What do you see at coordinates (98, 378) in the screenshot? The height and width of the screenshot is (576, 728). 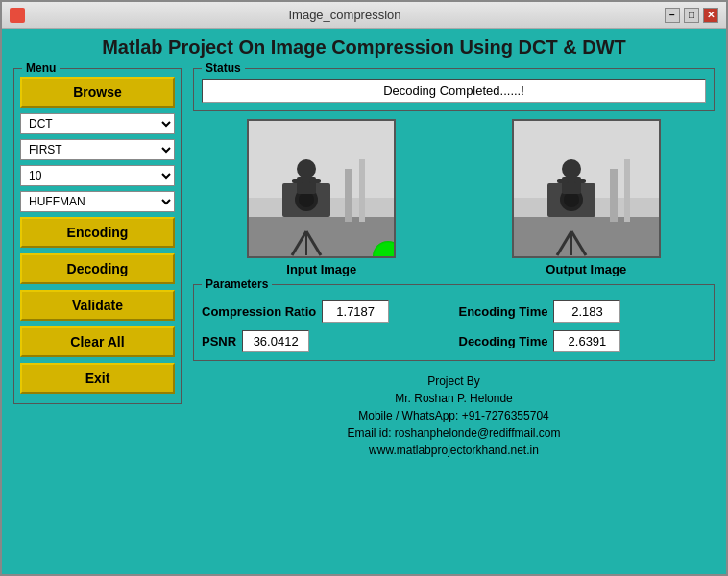 I see `exit-button: Exit` at bounding box center [98, 378].